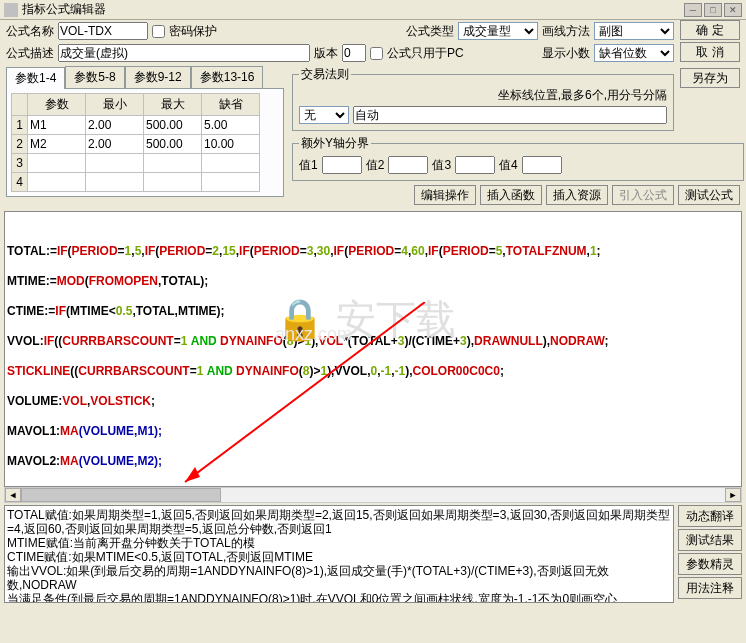 Image resolution: width=746 pixels, height=643 pixels. What do you see at coordinates (518, 158) in the screenshot?
I see `yaxis-group: 额外Y轴分界 值1 值2 值3 值4` at bounding box center [518, 158].